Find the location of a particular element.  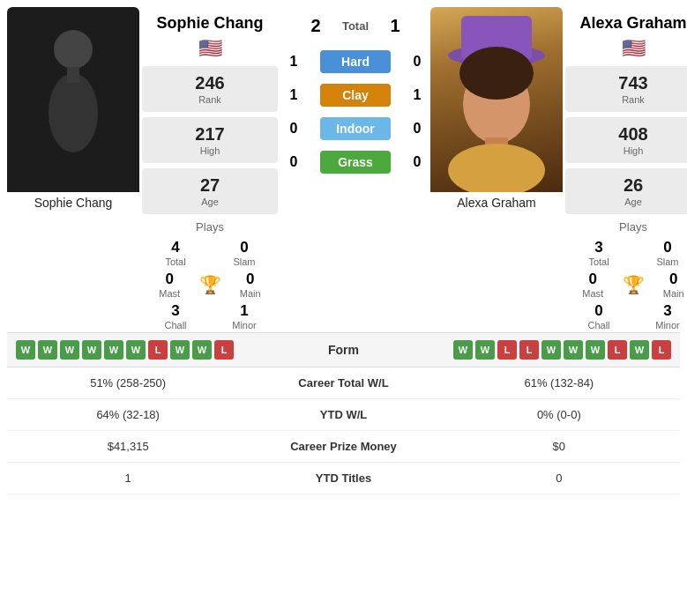

right-mast-val: 0 is located at coordinates (593, 279).